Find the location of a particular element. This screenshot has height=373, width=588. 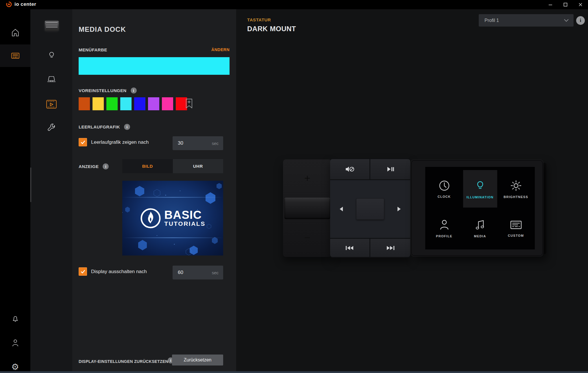

display-off-checkbox-label: Display ausschalten nach is located at coordinates (119, 272).